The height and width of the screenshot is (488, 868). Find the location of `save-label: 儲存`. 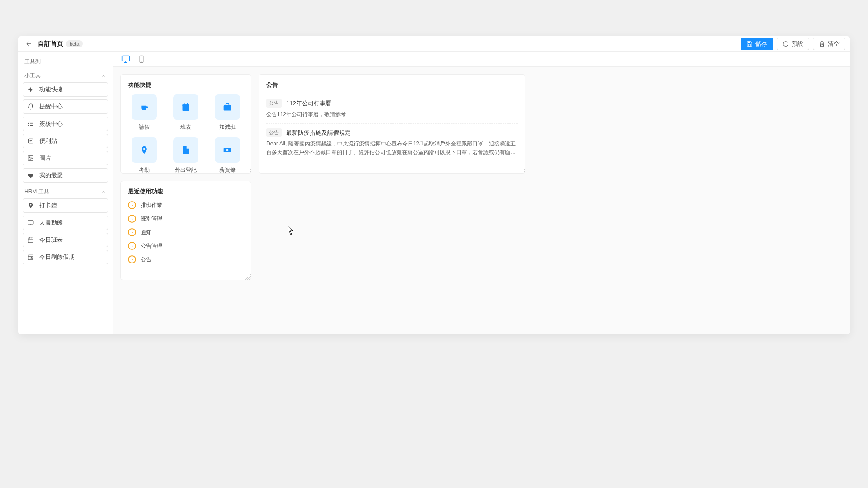

save-label: 儲存 is located at coordinates (761, 44).